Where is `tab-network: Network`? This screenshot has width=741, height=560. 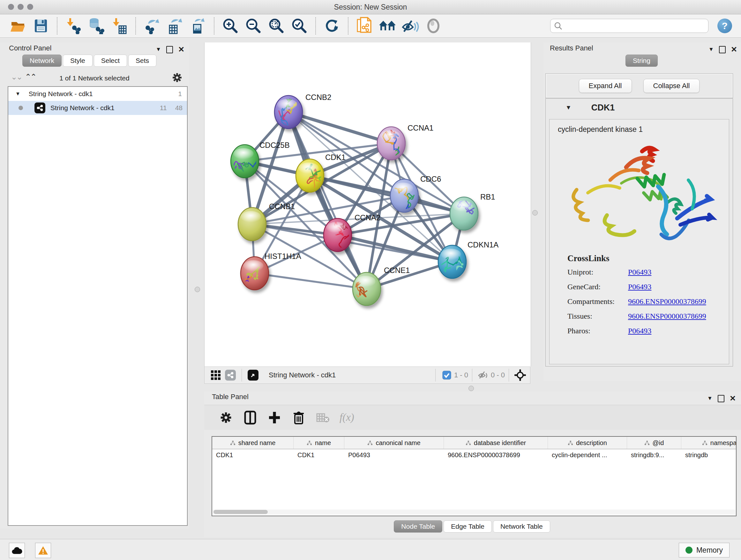
tab-network: Network is located at coordinates (42, 61).